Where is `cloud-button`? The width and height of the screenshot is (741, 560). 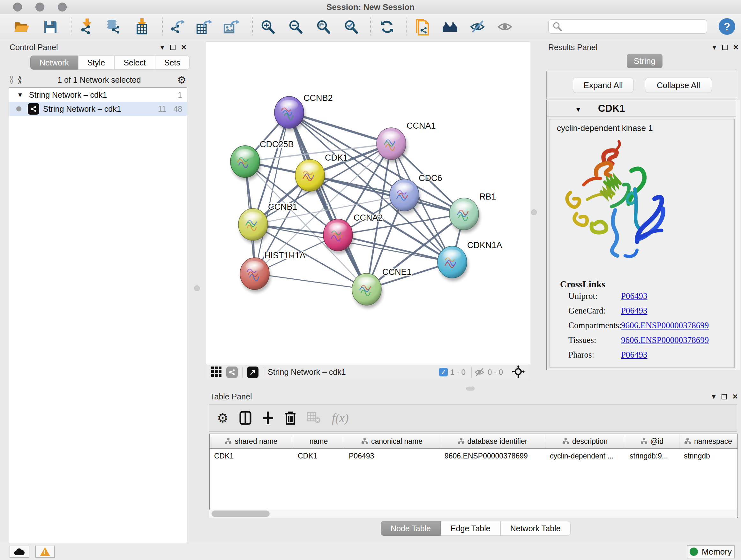
cloud-button is located at coordinates (19, 552).